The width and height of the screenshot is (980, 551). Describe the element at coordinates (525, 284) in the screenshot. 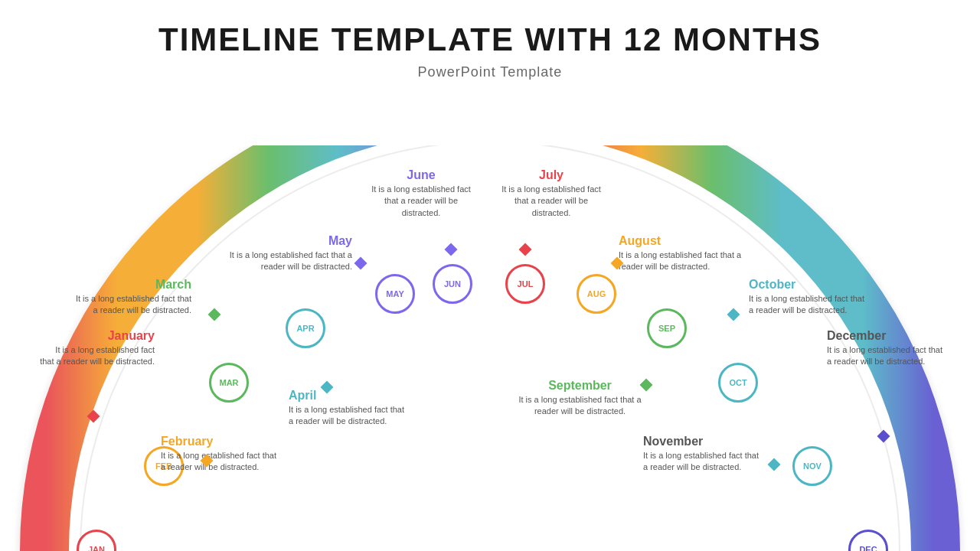

I see `month-jul: JUL` at that location.